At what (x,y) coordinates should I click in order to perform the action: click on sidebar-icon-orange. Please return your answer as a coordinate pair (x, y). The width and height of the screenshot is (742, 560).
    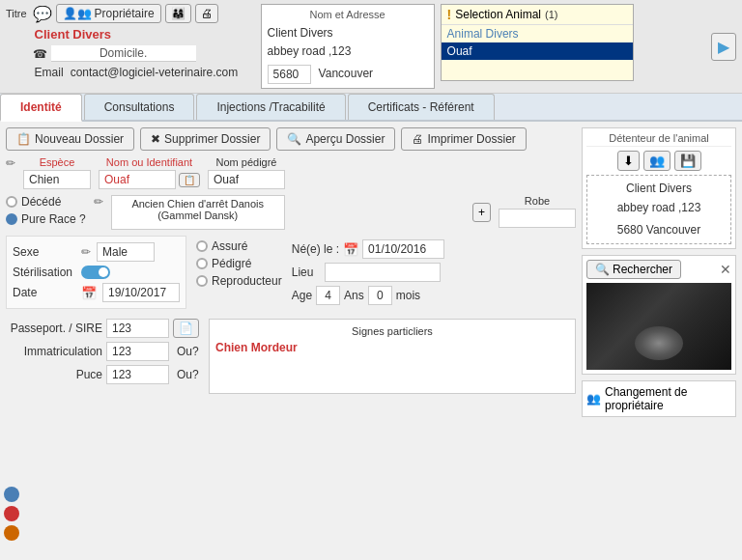
    Looking at the image, I should click on (12, 533).